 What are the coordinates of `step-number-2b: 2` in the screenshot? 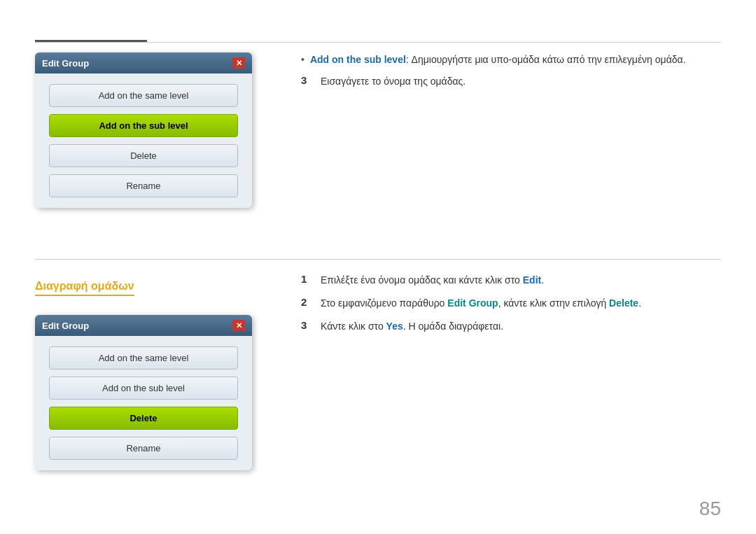 It's located at (309, 302).